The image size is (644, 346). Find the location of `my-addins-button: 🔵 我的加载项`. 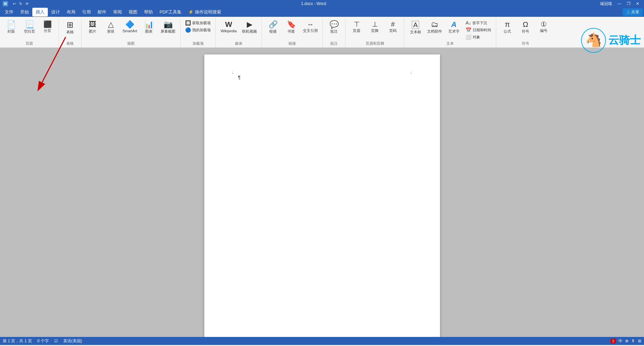

my-addins-button: 🔵 我的加载项 is located at coordinates (198, 30).